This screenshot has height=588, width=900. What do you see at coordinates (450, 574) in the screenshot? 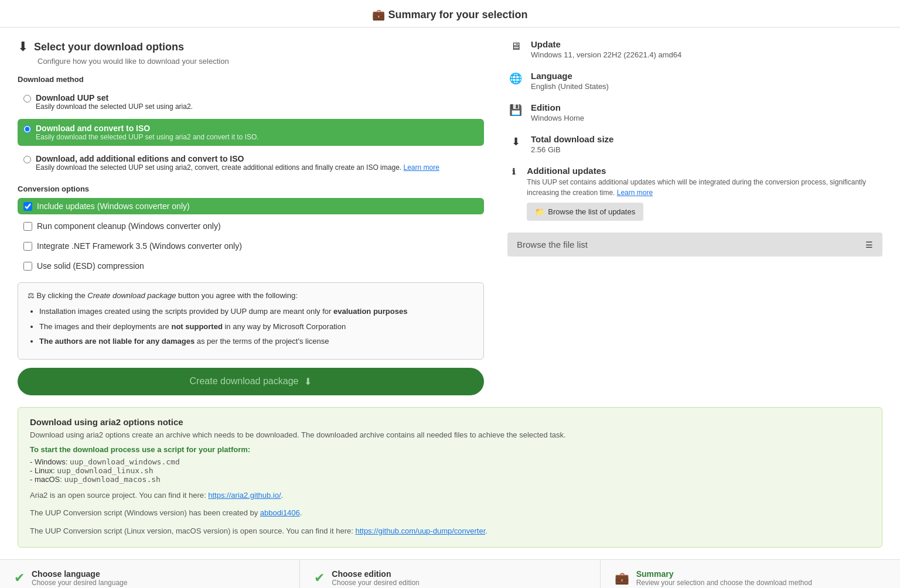
I see `stepper: ✔ Choose language Choose your desired la…` at bounding box center [450, 574].